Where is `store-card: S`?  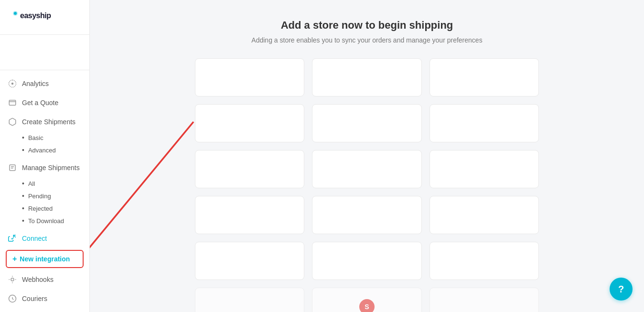
store-card: S is located at coordinates (367, 300).